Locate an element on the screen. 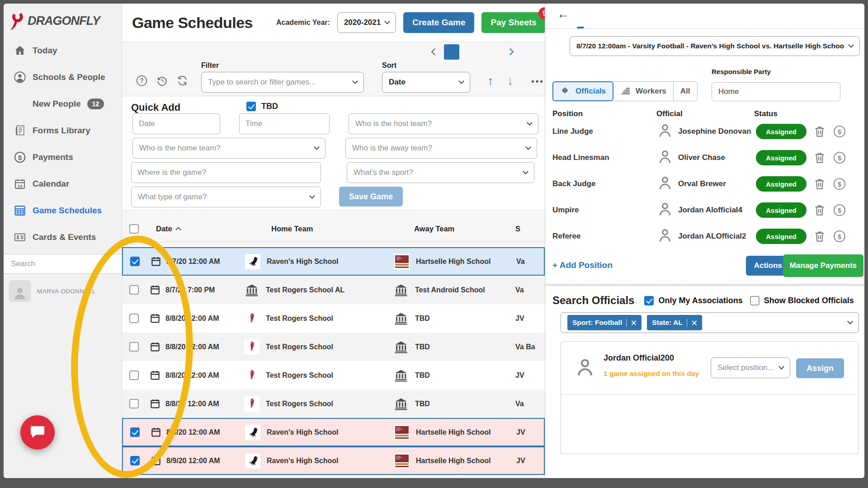 This screenshot has width=868, height=488. official-row-back-judge: Back Judge Orval Brewer Assigned $ is located at coordinates (705, 184).